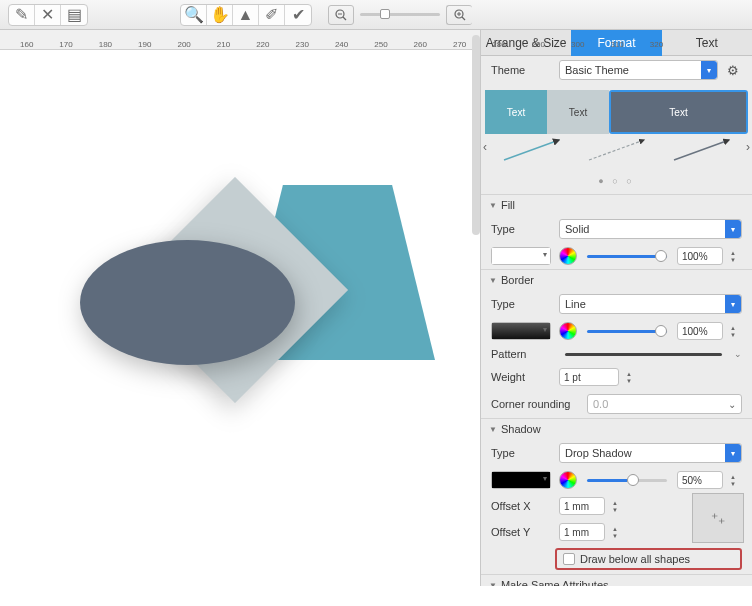 The height and width of the screenshot is (606, 752). What do you see at coordinates (616, 344) in the screenshot?
I see `border-section: Border Type Line 100% ▲▼ Pattern ⌄ Weigh…` at bounding box center [616, 344].